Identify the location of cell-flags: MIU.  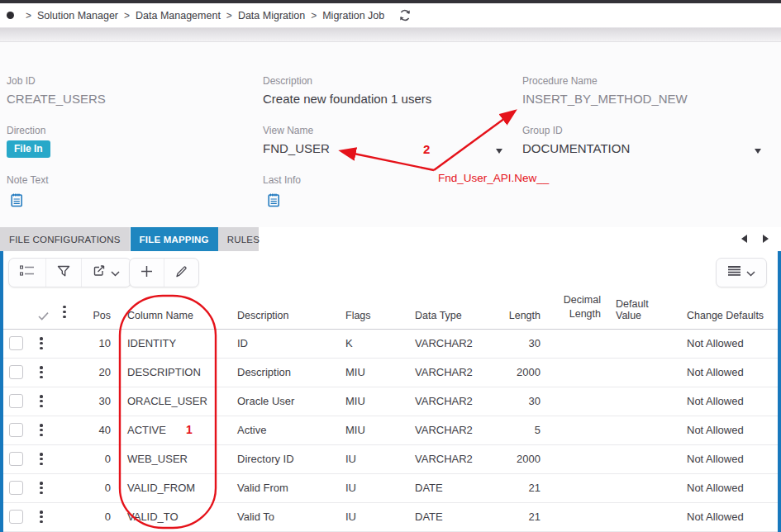
(370, 372).